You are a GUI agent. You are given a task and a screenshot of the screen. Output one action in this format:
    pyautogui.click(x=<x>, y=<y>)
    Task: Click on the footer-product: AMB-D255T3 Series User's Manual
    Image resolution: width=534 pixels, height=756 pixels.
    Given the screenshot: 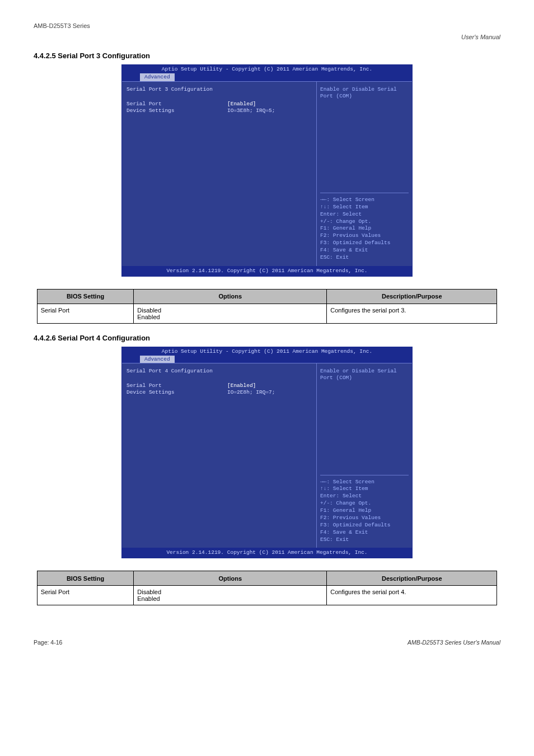 What is the action you would take?
    pyautogui.click(x=454, y=642)
    